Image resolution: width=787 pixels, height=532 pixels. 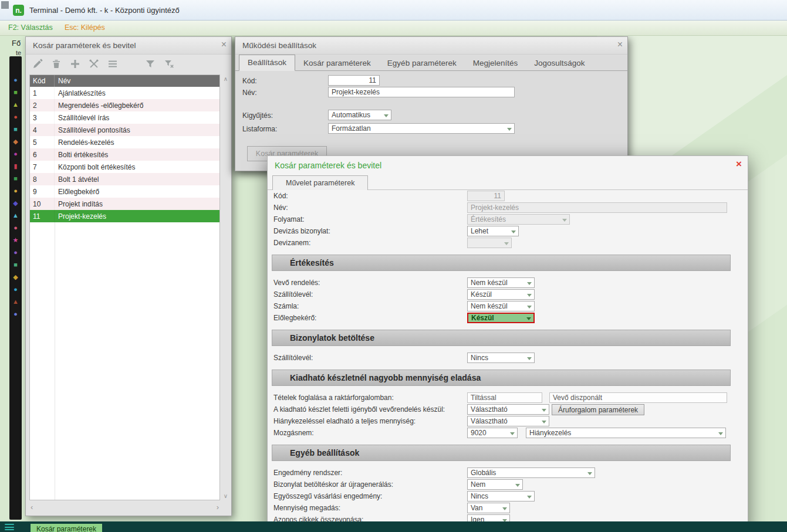 What do you see at coordinates (421, 128) in the screenshot?
I see `listaforma-select: Formázatlan` at bounding box center [421, 128].